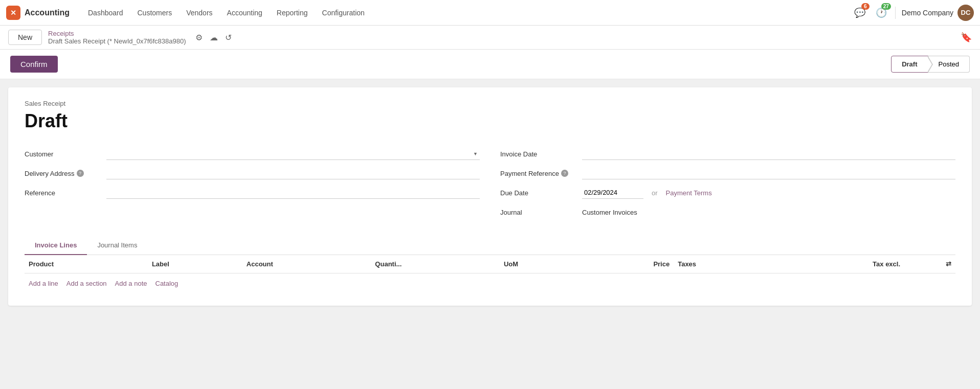 The image size is (980, 389). What do you see at coordinates (293, 193) in the screenshot?
I see `reference-value` at bounding box center [293, 193].